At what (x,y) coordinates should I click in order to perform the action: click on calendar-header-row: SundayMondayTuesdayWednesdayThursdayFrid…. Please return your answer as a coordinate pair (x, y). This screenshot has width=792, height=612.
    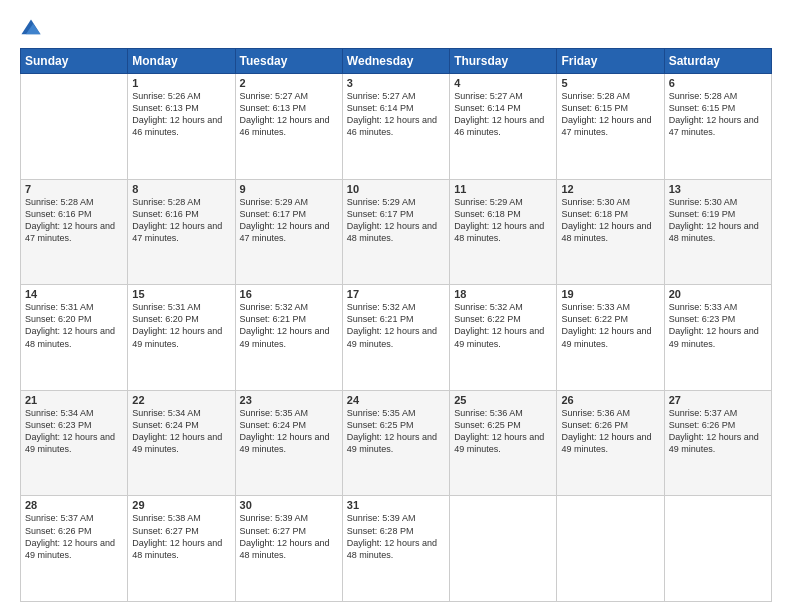
    Looking at the image, I should click on (396, 62).